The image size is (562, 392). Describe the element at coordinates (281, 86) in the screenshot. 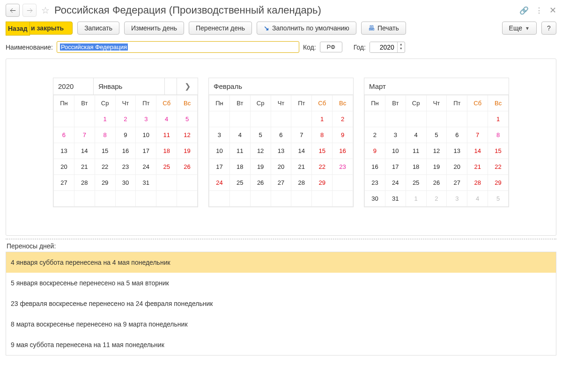

I see `calendar-month: Февраль` at that location.